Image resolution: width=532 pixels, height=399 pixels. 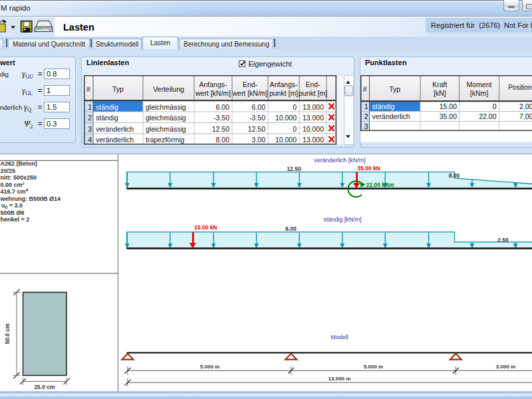 What do you see at coordinates (340, 379) in the screenshot?
I see `svg-text: 13.000 m` at bounding box center [340, 379].